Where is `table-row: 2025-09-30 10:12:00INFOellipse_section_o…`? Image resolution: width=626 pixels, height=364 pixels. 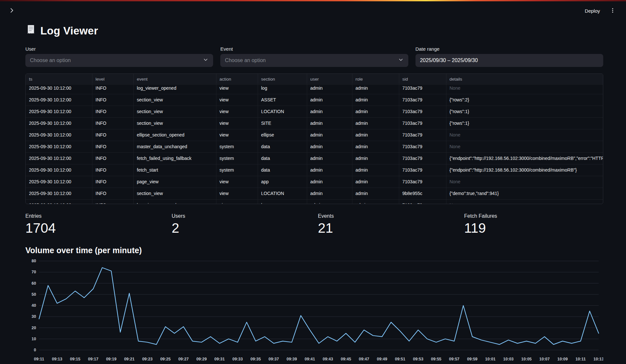 table-row: 2025-09-30 10:12:00INFOellipse_section_o… is located at coordinates (314, 135).